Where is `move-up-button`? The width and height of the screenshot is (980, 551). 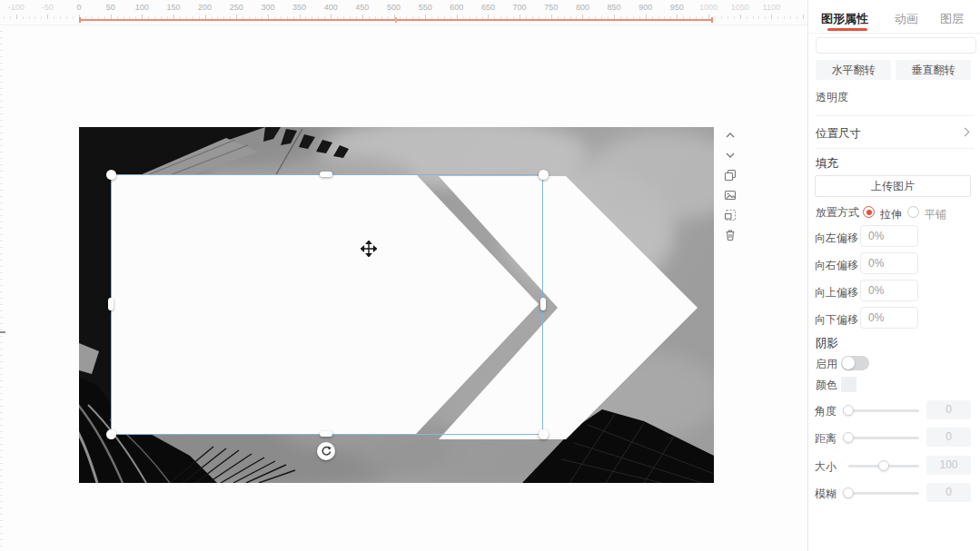
move-up-button is located at coordinates (730, 134).